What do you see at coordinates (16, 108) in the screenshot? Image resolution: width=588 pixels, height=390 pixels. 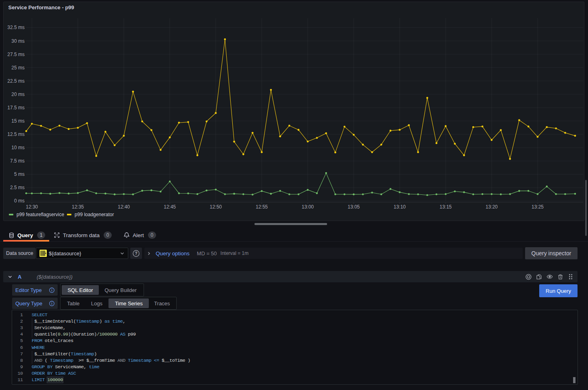 I see `svg-text: 17.5 ms` at bounding box center [16, 108].